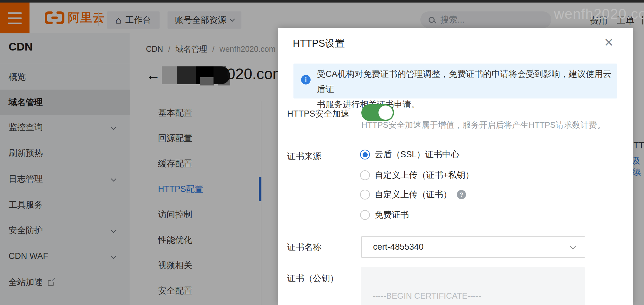 Image resolution: width=644 pixels, height=305 pixels. Describe the element at coordinates (306, 80) in the screenshot. I see `info-icon: i` at that location.